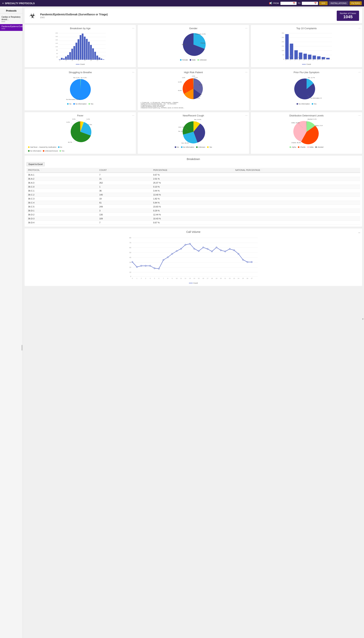 Image resolution: width=364 pixels, height=638 pixels. I want to click on breakdown-by-age-chart: 200 180 160 140 100 80 60 20, so click(80, 47).